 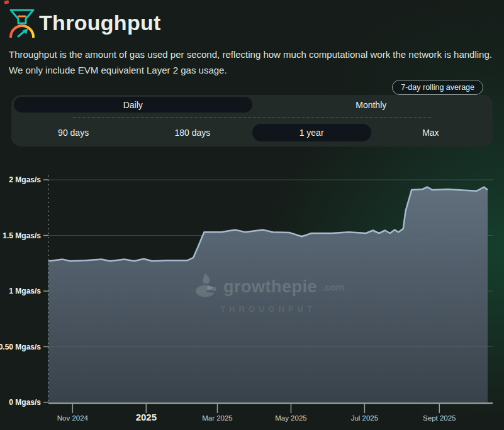 What do you see at coordinates (25, 402) in the screenshot?
I see `y-axis-label: 0 Mgas/s` at bounding box center [25, 402].